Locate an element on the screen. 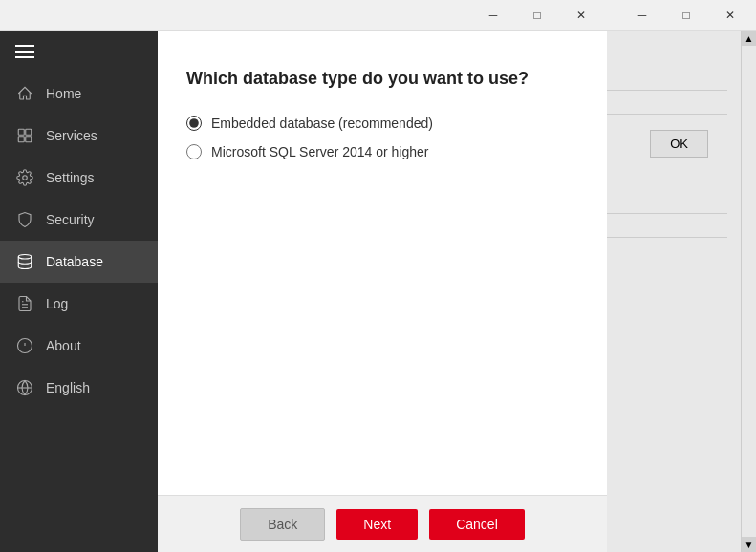  settings-icon is located at coordinates (25, 178).